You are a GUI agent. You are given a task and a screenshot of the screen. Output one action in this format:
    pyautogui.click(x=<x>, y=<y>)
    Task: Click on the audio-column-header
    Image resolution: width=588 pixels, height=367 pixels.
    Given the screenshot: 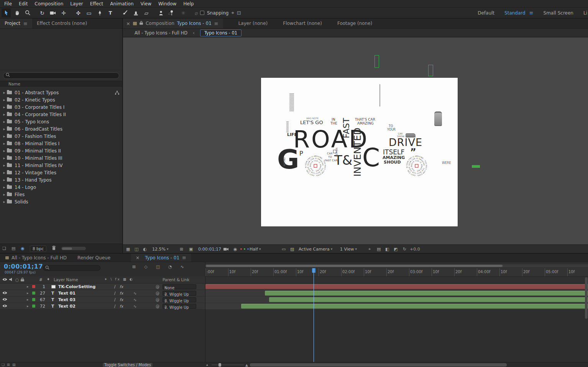 What is the action you would take?
    pyautogui.click(x=11, y=280)
    